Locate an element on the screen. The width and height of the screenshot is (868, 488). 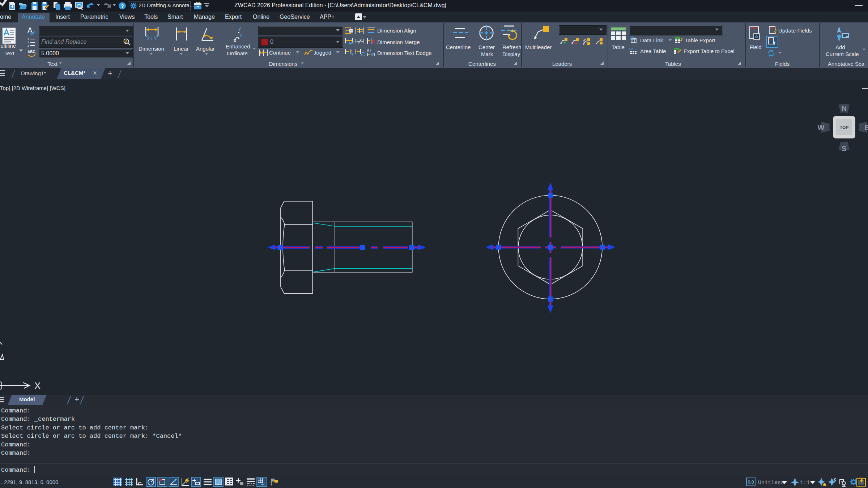
svg-text: N is located at coordinates (844, 108).